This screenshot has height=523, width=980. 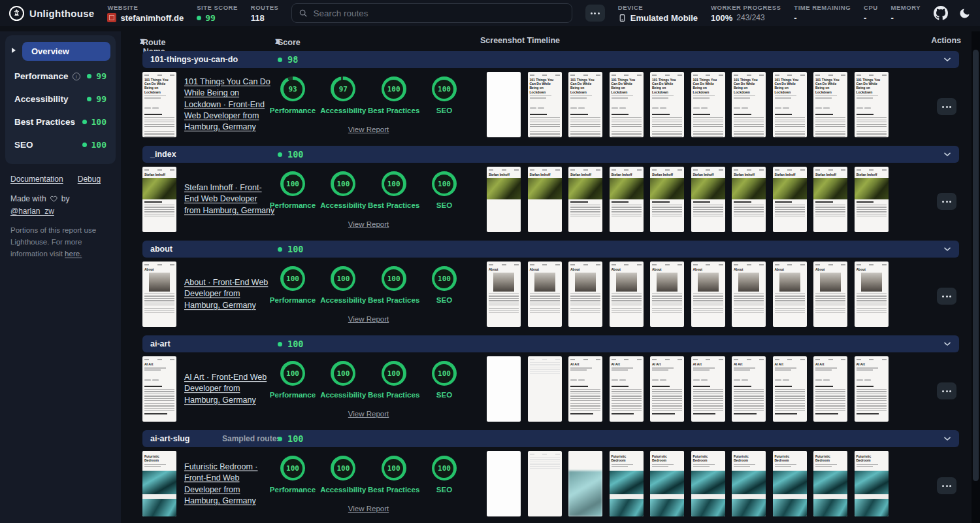 I want to click on route-group-row: about100, so click(x=551, y=249).